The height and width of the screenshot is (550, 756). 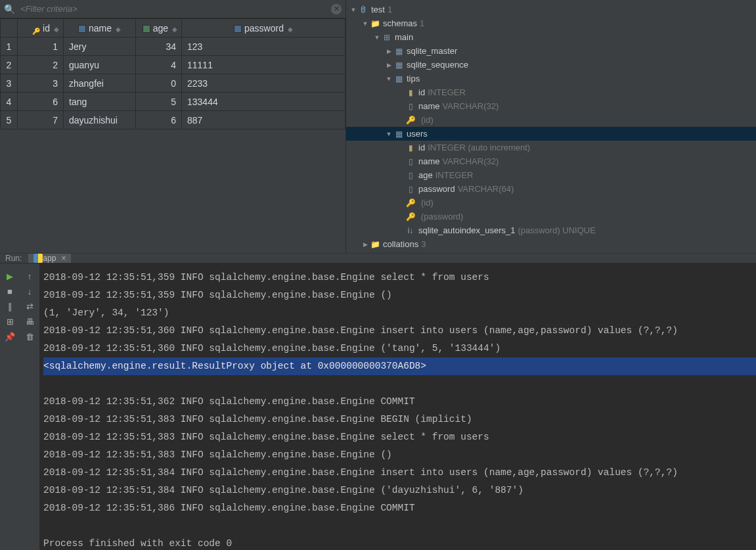 I want to click on table-row: 11Jery34123, so click(x=173, y=47).